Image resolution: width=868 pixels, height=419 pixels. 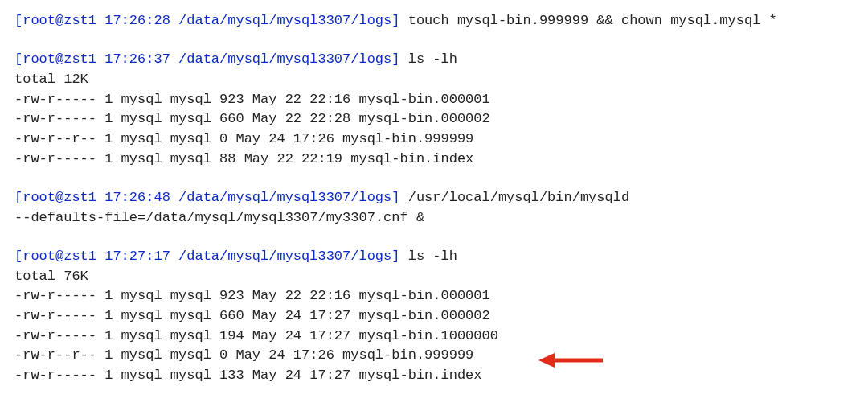 I want to click on prompt: [root@zst1 17:26:37 /data/mysql/mysql330…, so click(x=207, y=60).